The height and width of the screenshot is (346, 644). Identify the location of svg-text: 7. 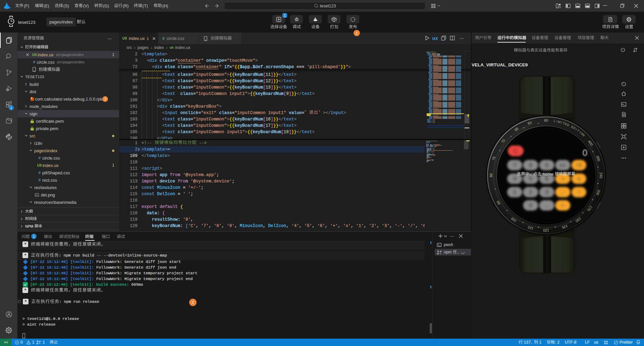
(515, 165).